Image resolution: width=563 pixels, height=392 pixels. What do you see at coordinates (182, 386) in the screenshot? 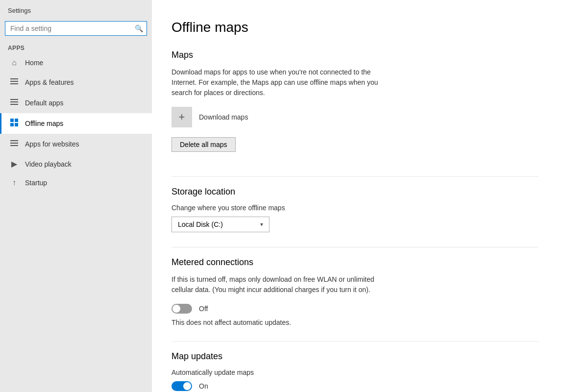
I see `updates-toggle` at bounding box center [182, 386].